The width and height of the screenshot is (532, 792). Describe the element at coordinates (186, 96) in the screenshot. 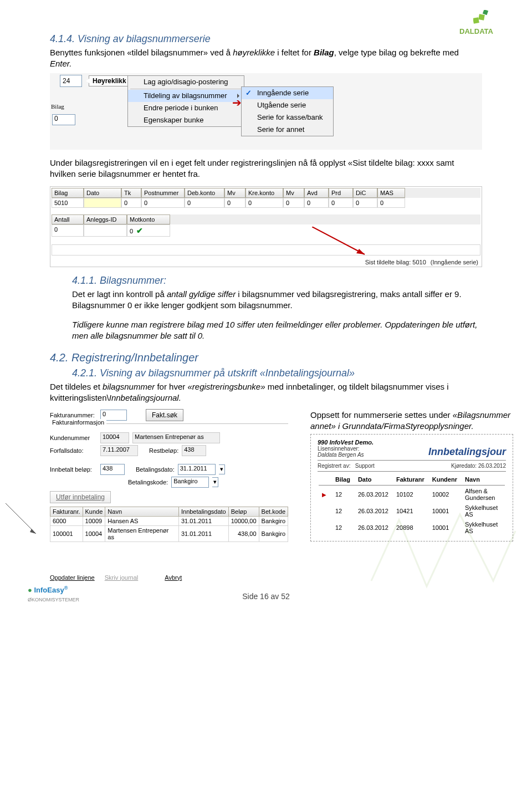

I see `menu-tildeling: Tildeling av bilagsnummer` at that location.